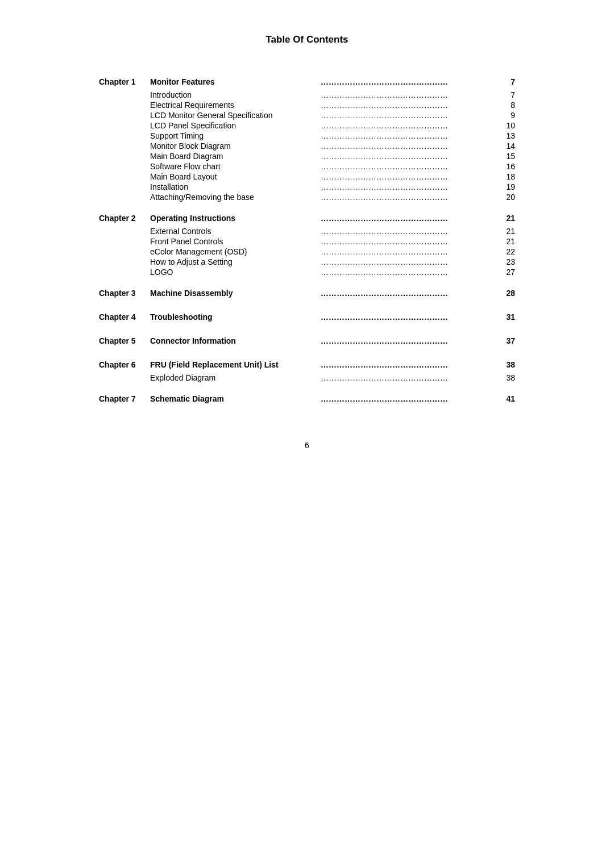 Image resolution: width=614 pixels, height=868 pixels. Describe the element at coordinates (122, 313) in the screenshot. I see `chapter-label-4: Chapter 4` at that location.